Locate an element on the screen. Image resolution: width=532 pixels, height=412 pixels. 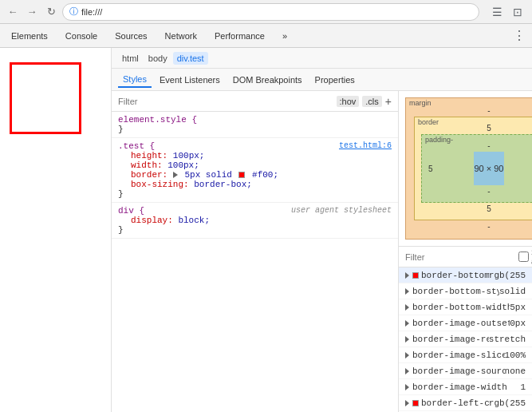
tab-network: Network is located at coordinates (181, 36).